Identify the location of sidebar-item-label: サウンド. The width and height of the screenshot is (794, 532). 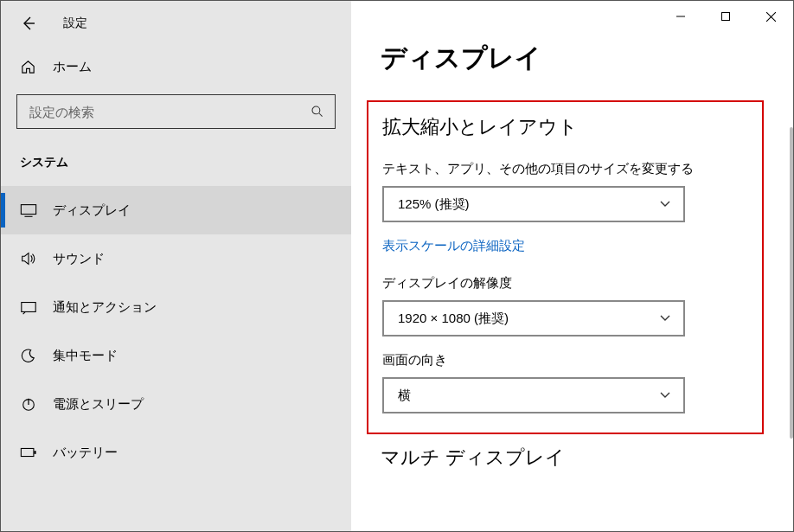
(79, 260).